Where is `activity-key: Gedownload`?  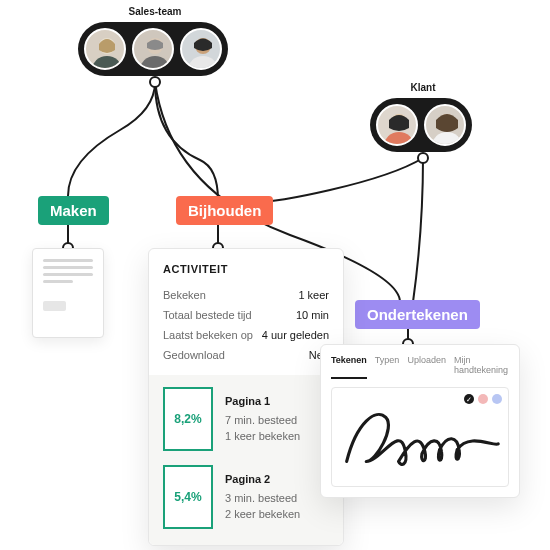 activity-key: Gedownload is located at coordinates (194, 355).